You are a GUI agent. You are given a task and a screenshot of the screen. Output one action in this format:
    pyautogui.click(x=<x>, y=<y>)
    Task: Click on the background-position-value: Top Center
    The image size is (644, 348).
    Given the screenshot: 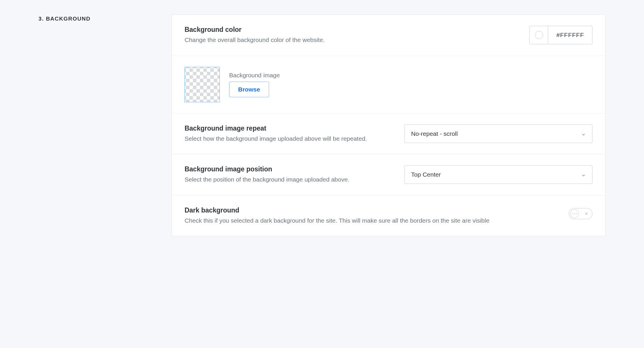 What is the action you would take?
    pyautogui.click(x=426, y=175)
    